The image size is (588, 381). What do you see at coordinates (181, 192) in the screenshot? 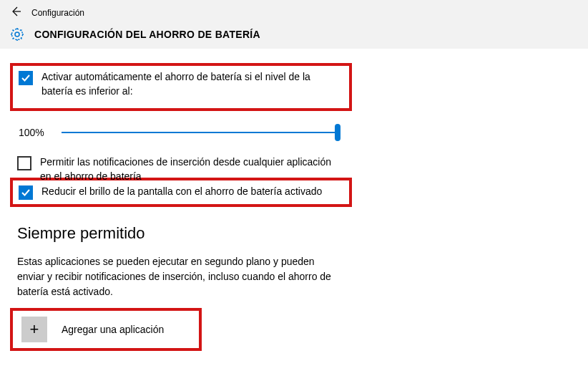
I see `reduce-brightness-row: Reducir el brillo de la pantalla con el …` at bounding box center [181, 192].